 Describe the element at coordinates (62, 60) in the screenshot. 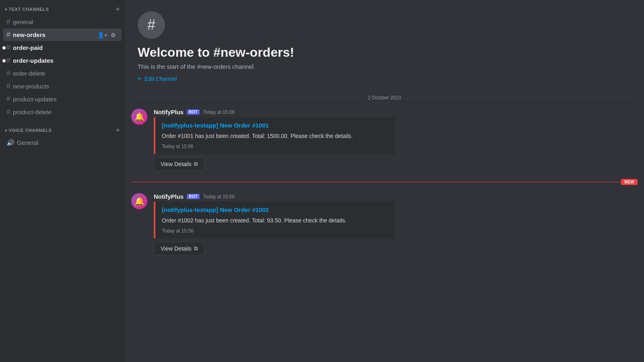

I see `sidebar-item-order-updates: #order-updates` at that location.